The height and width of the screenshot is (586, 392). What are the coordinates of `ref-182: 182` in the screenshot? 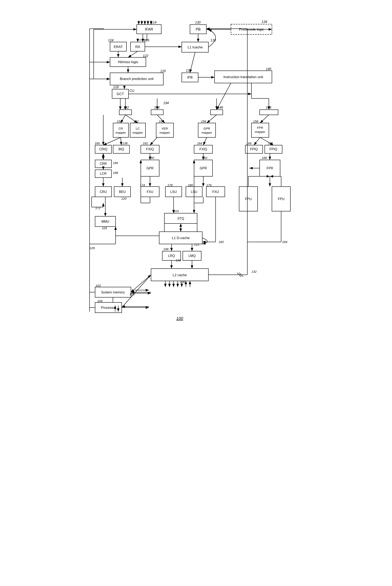 It's located at (222, 242).